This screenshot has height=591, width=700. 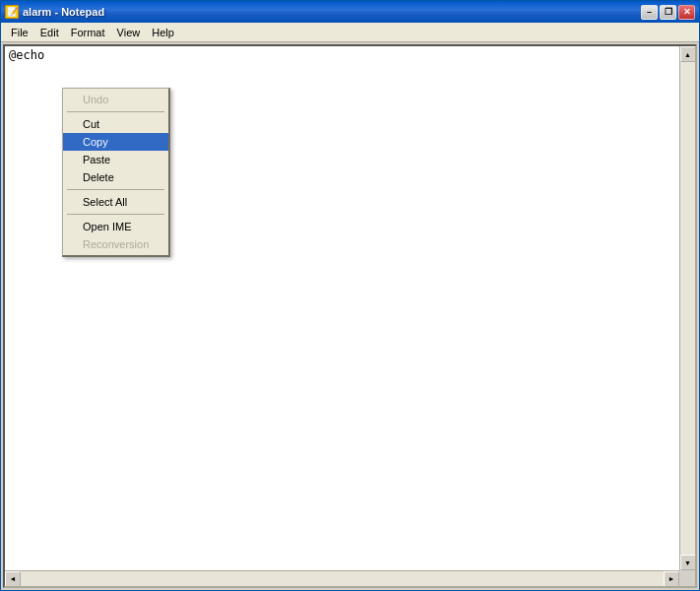 What do you see at coordinates (116, 124) in the screenshot?
I see `context-menu-cut: Cut` at bounding box center [116, 124].